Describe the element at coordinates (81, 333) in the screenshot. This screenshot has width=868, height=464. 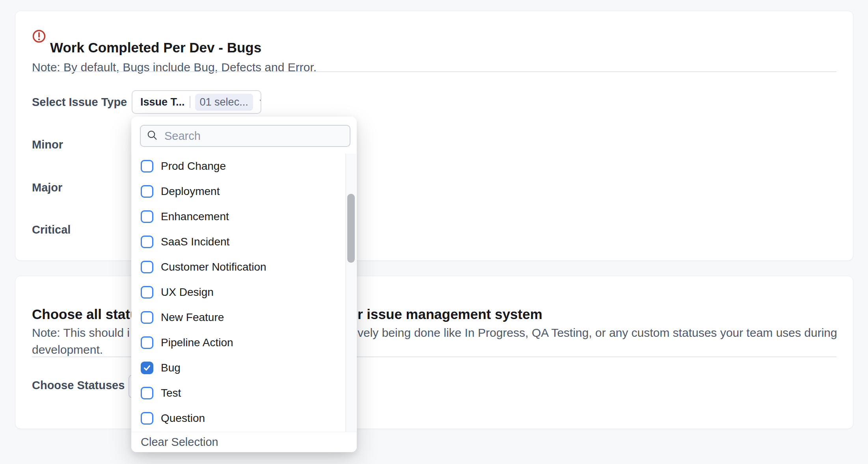
I see `card-note-start: Note: This should i` at that location.